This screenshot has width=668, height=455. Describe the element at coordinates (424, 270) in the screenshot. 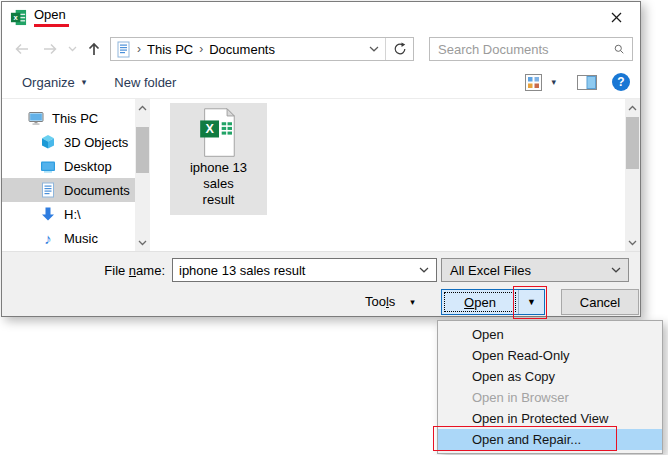

I see `file-name-dropdown-icon` at that location.